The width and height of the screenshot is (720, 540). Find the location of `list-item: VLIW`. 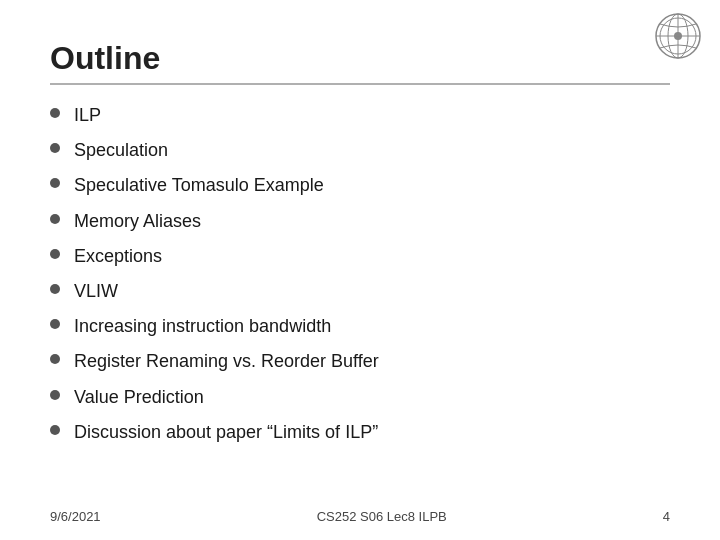

list-item: VLIW is located at coordinates (360, 292).